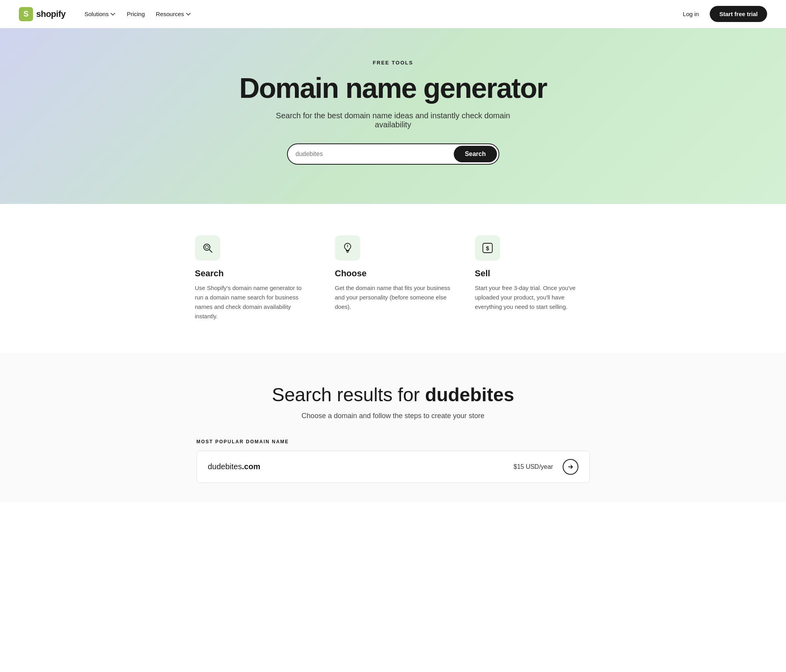 Image resolution: width=786 pixels, height=672 pixels. What do you see at coordinates (475, 154) in the screenshot?
I see `search-button: Search` at bounding box center [475, 154].